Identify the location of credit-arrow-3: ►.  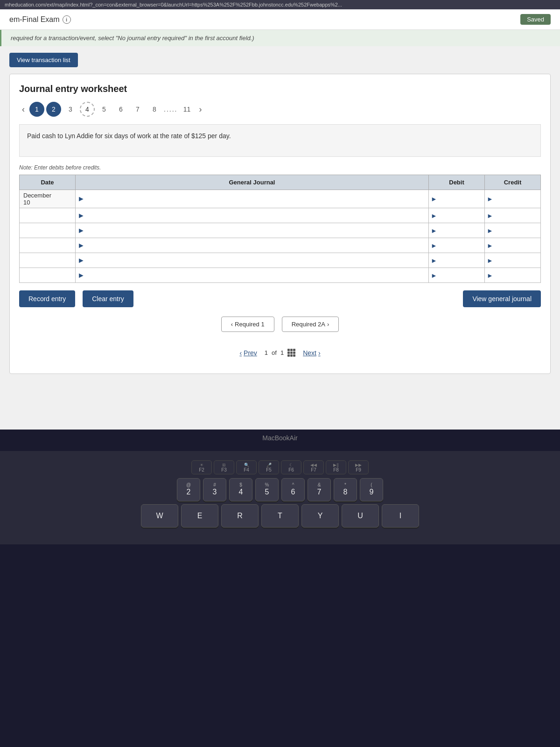
(490, 231).